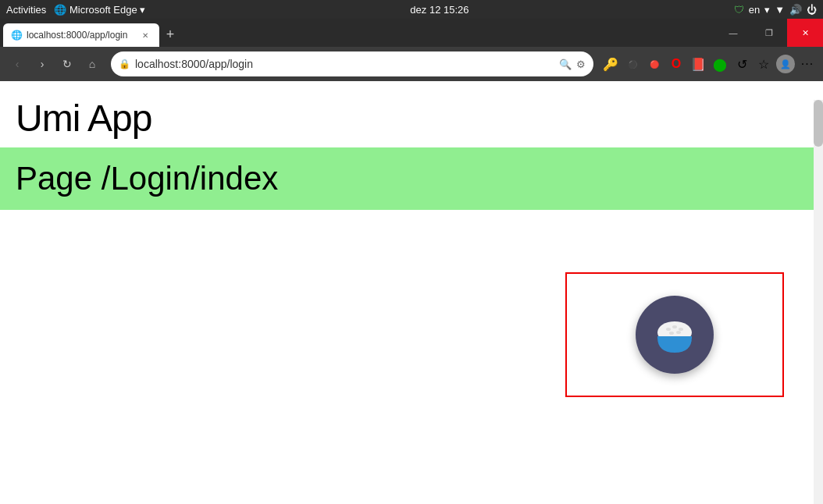 The image size is (823, 504). I want to click on ext-red-icon: 🔴, so click(654, 64).